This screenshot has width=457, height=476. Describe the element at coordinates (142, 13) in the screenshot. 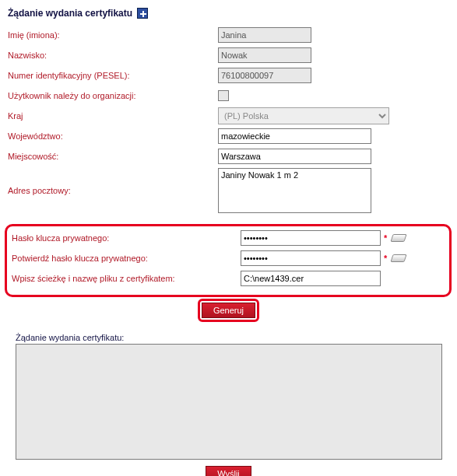

I see `expand-icon` at that location.